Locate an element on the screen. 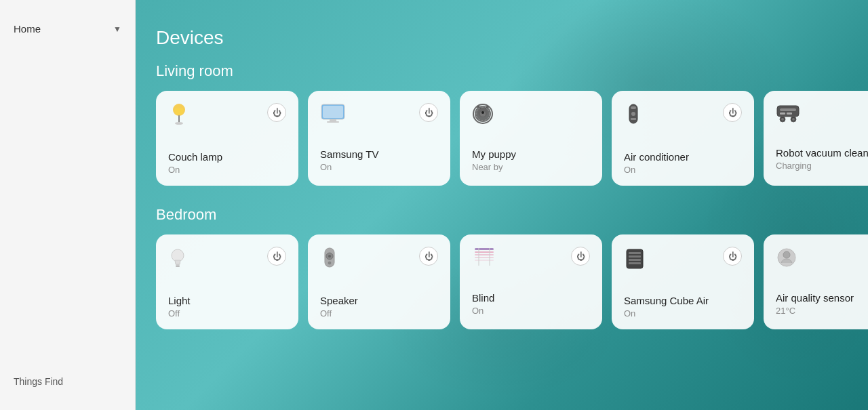 The width and height of the screenshot is (868, 410). device-name-speaker: Speaker is located at coordinates (379, 301).